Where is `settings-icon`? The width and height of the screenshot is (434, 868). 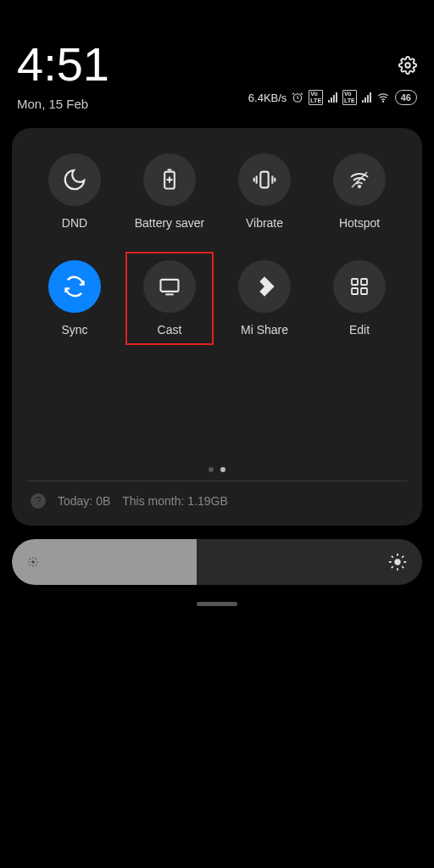
settings-icon is located at coordinates (408, 65).